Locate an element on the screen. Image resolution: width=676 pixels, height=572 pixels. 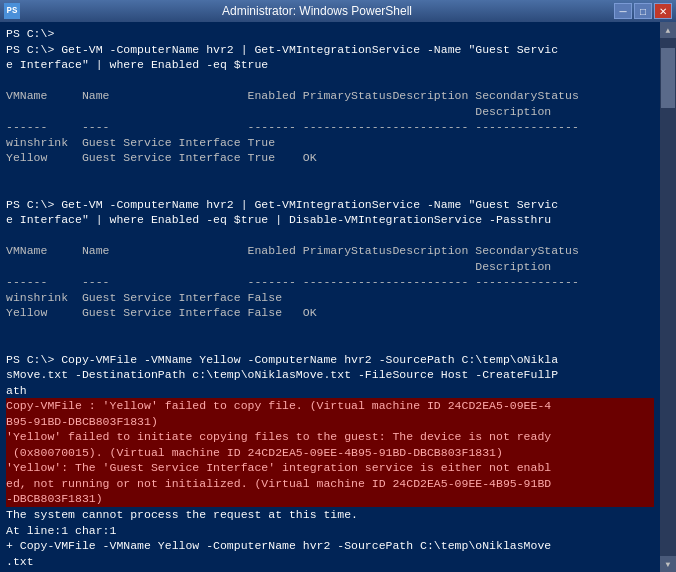
maximize-button: □ is located at coordinates (643, 11).